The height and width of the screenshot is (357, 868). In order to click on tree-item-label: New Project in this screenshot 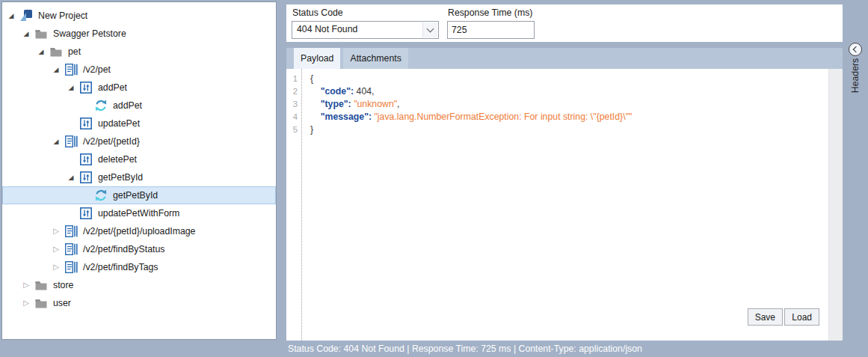, I will do `click(63, 16)`.